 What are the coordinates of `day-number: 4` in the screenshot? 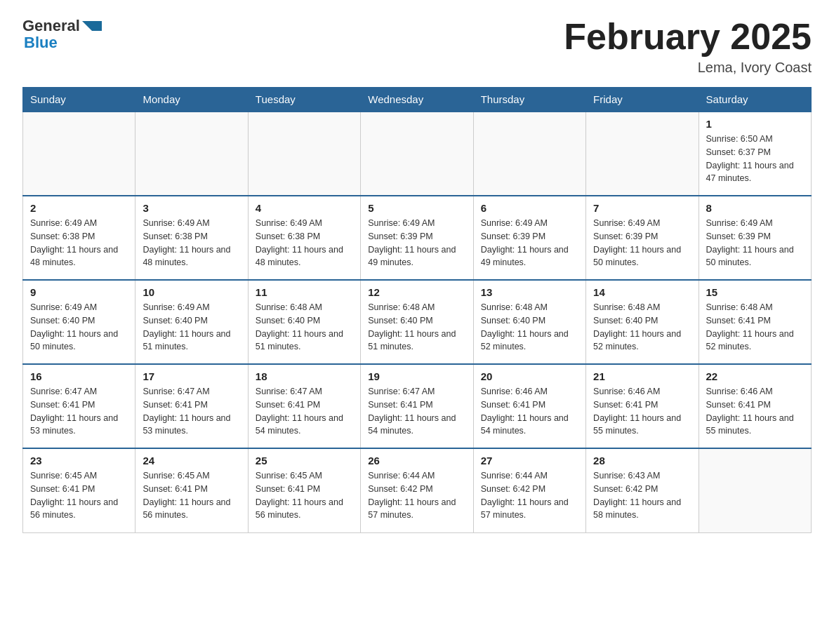 It's located at (305, 208).